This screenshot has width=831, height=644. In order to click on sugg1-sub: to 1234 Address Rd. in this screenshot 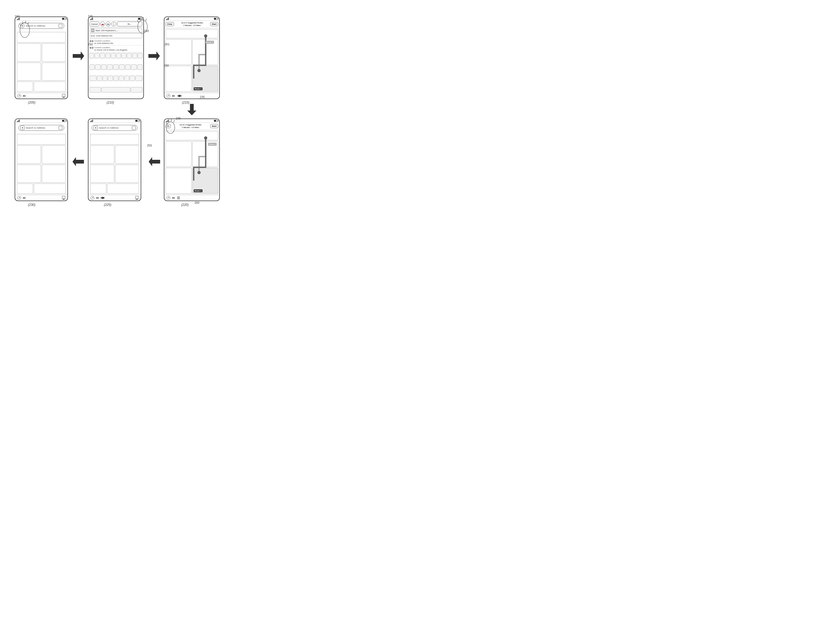, I will do `click(104, 43)`.